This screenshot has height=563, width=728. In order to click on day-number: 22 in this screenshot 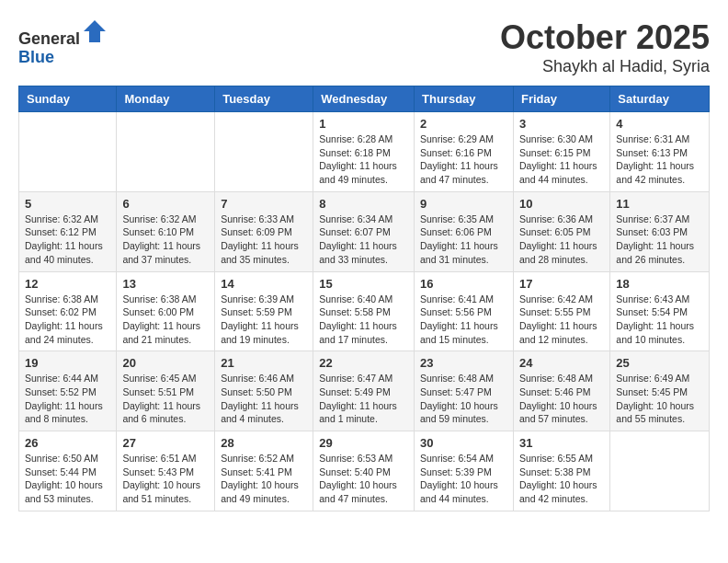, I will do `click(364, 362)`.